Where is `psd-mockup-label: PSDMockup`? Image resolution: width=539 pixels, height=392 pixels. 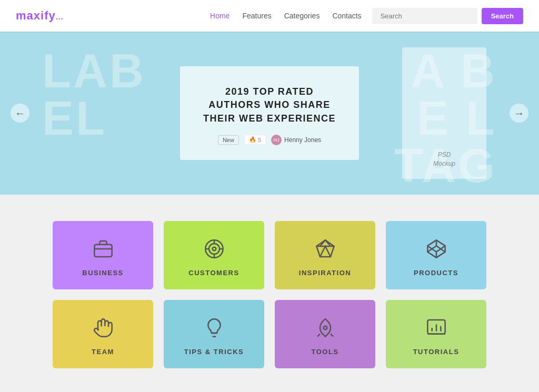 psd-mockup-label: PSDMockup is located at coordinates (444, 159).